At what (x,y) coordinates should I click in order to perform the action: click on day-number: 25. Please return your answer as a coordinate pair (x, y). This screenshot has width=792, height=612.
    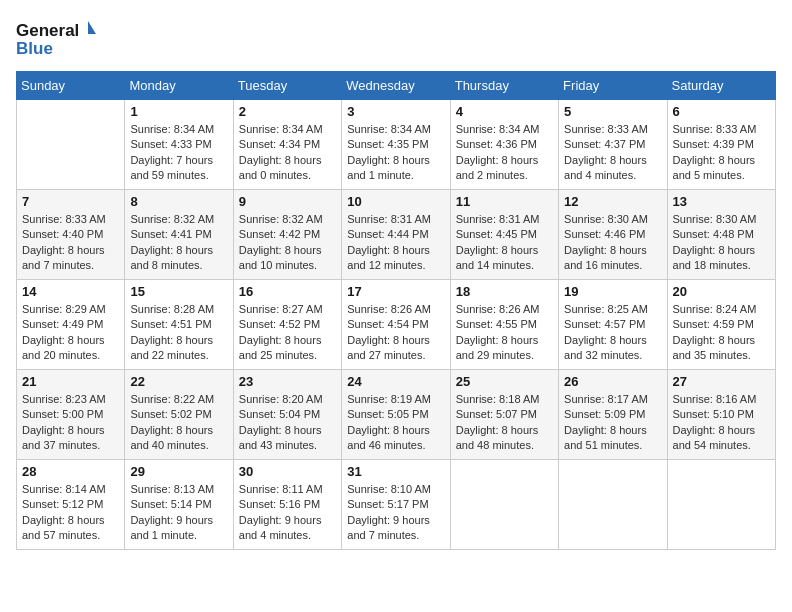
    Looking at the image, I should click on (504, 382).